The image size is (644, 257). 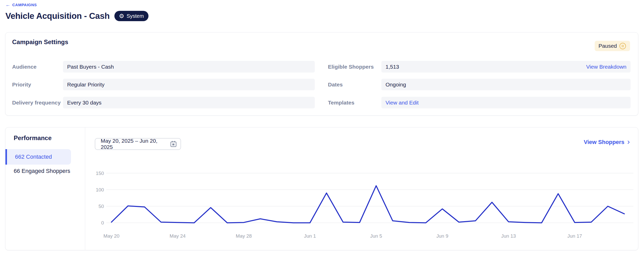 I want to click on page-header: Vehicle Acquisition - Cash ⚙ System, so click(x=77, y=16).